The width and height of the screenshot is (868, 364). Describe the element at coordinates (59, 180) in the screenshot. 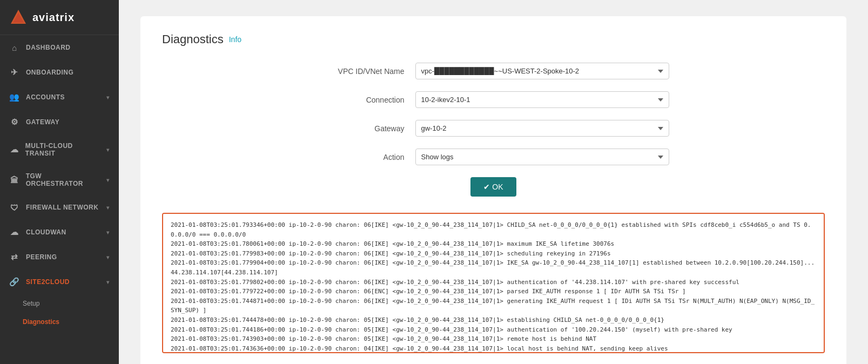

I see `sidebar-item-tgw-orchestrator: 🏛 TGW ORCHESTRATOR ▾` at that location.